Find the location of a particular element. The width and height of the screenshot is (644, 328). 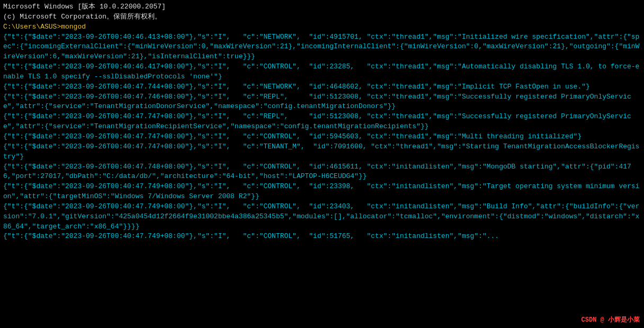

terminal-line-13: {"t":{"$date":"2023-09-26T00:40:47.749+0… is located at coordinates (322, 192).